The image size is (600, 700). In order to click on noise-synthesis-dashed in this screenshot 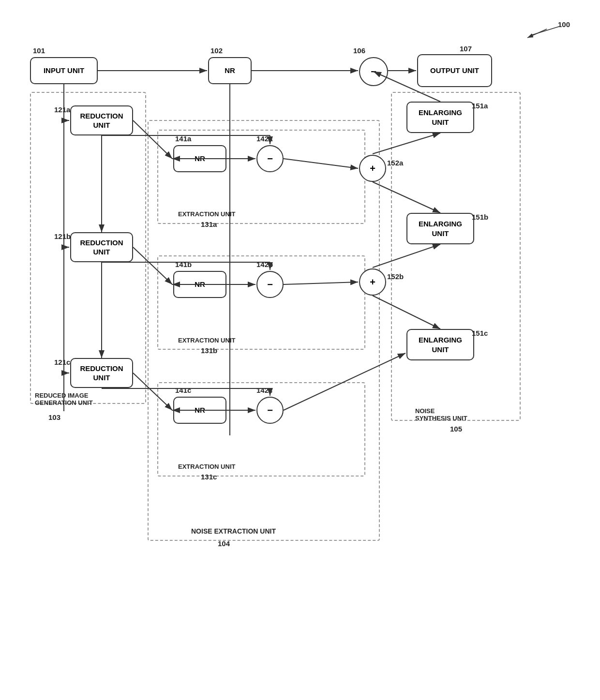, I will do `click(456, 256)`.